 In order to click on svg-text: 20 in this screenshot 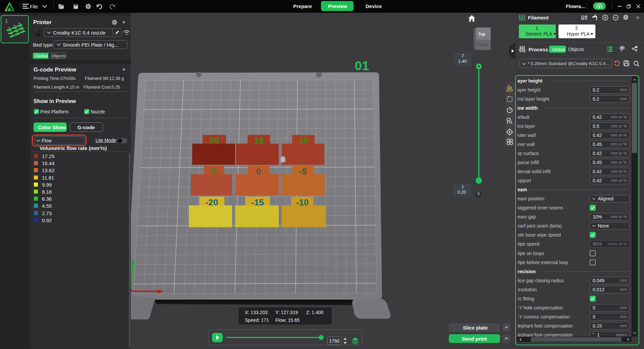, I will do `click(215, 141)`.